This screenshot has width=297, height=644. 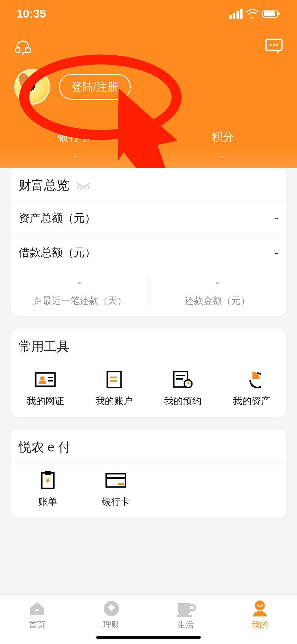 What do you see at coordinates (260, 622) in the screenshot?
I see `nav-mine: 我的` at bounding box center [260, 622].